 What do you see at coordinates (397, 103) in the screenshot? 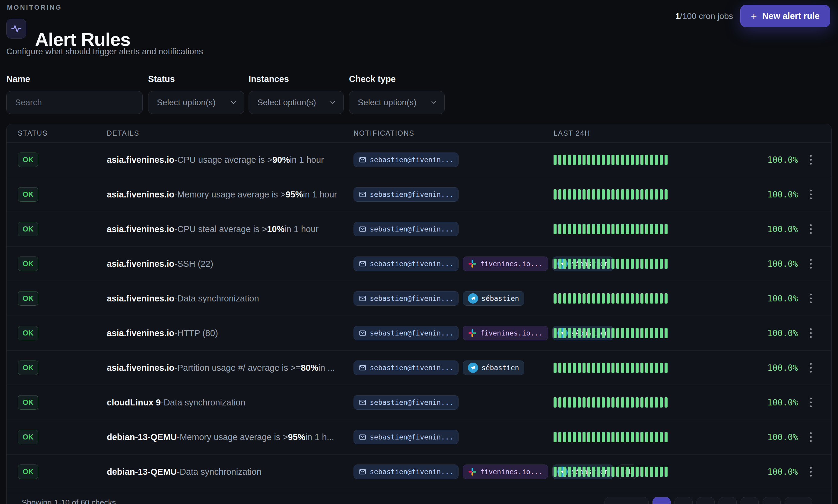
I see `check-type-select: Select option(s)` at bounding box center [397, 103].